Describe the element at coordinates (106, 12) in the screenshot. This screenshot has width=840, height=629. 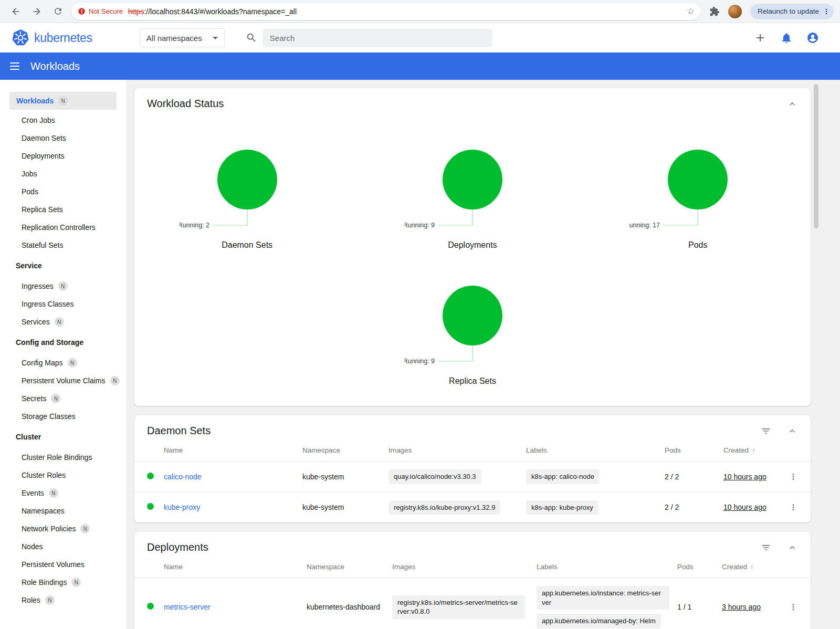
I see `not-secure-label: Not Secure` at that location.